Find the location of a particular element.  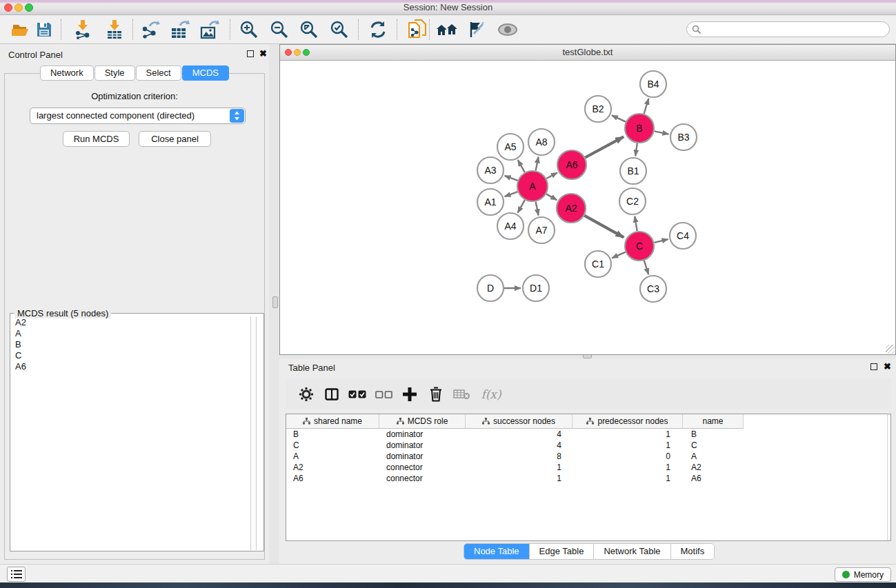

maximize-network-button is located at coordinates (306, 52).